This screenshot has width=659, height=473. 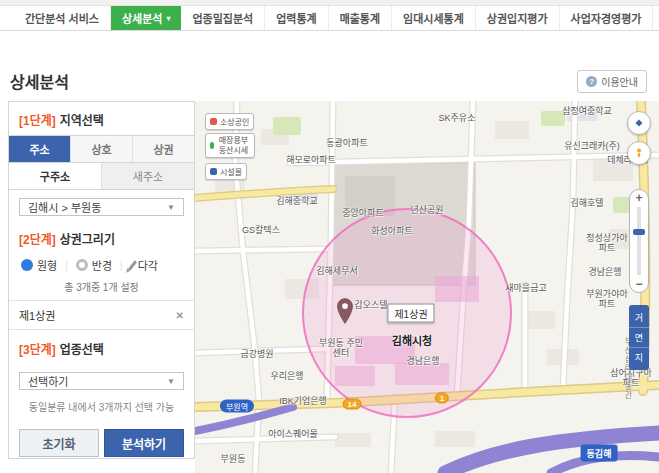 I want to click on district-item-label: 제1상권, so click(x=37, y=315).